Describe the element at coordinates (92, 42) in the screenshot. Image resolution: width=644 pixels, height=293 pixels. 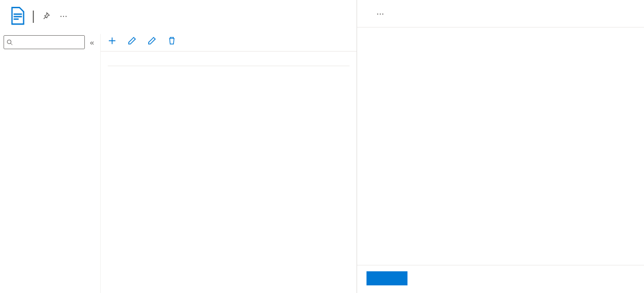
I see `collapse-sidebar-button: «` at that location.